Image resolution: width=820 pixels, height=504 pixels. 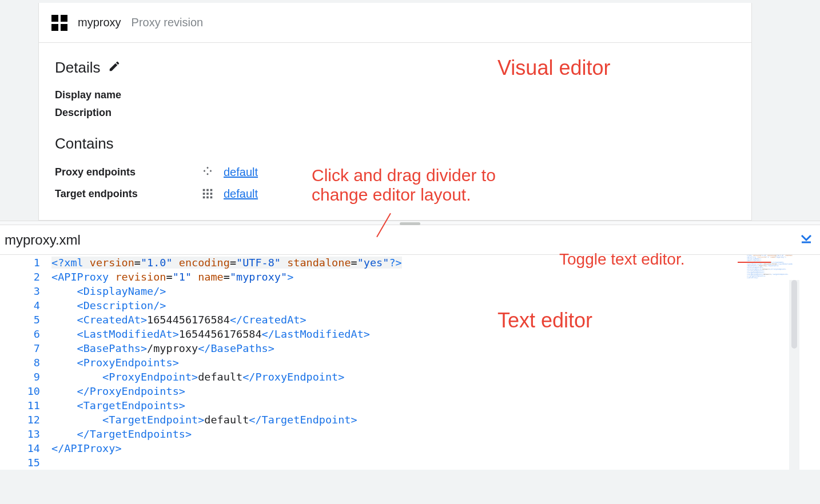 I want to click on annotation-line, so click(x=754, y=262).